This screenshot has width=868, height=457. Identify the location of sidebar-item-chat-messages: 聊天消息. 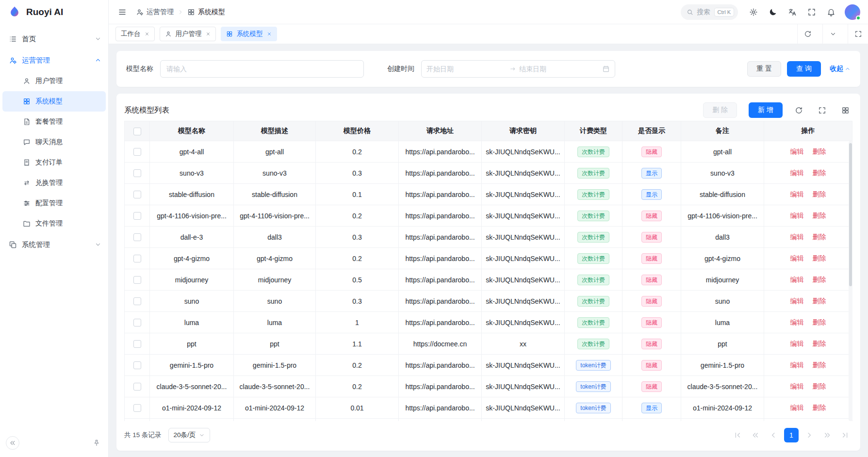
(54, 142).